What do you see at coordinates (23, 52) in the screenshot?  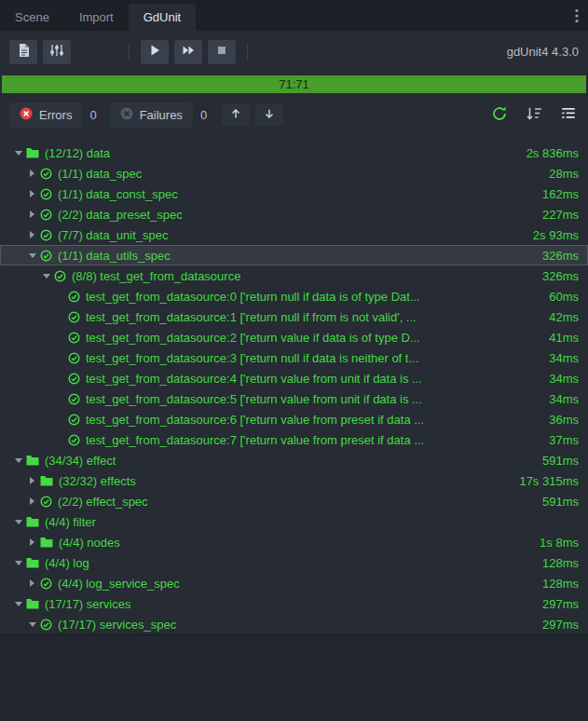 I see `api-doc-button` at bounding box center [23, 52].